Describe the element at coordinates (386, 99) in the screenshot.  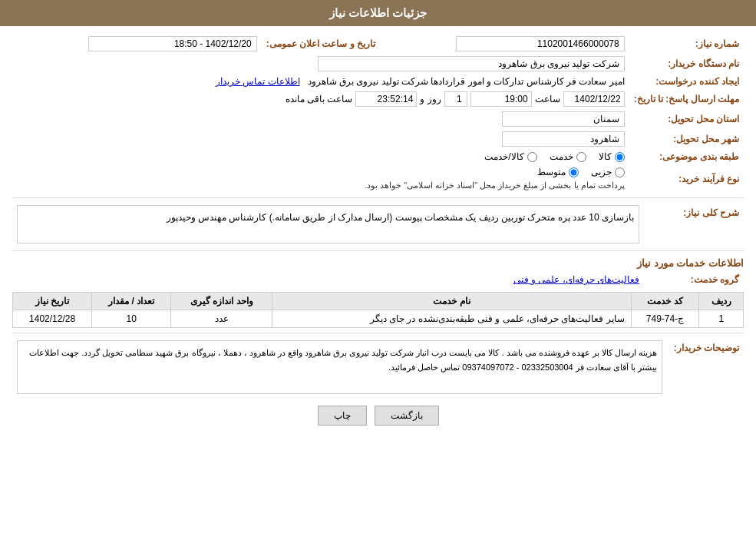
I see `response-remaining-value: 23:52:14` at that location.